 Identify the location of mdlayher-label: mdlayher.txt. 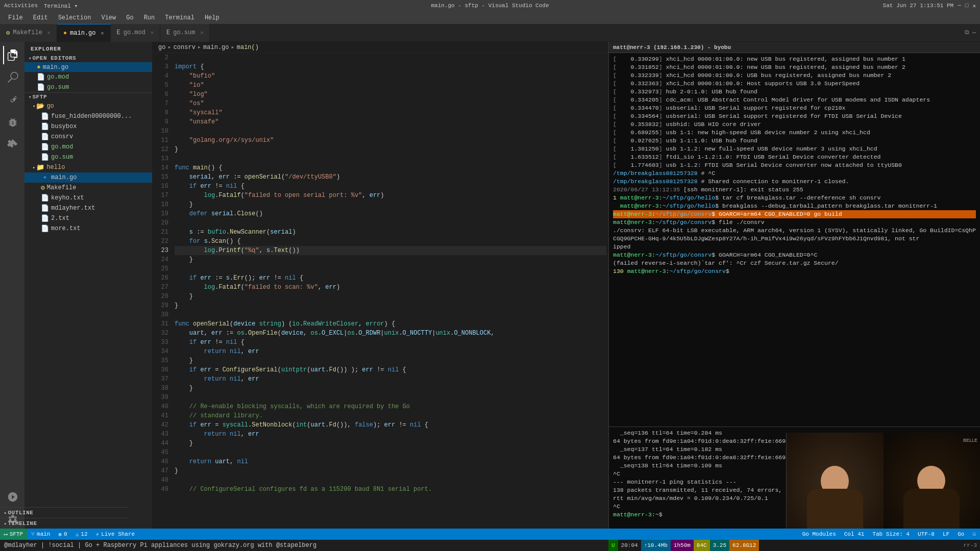
(73, 208).